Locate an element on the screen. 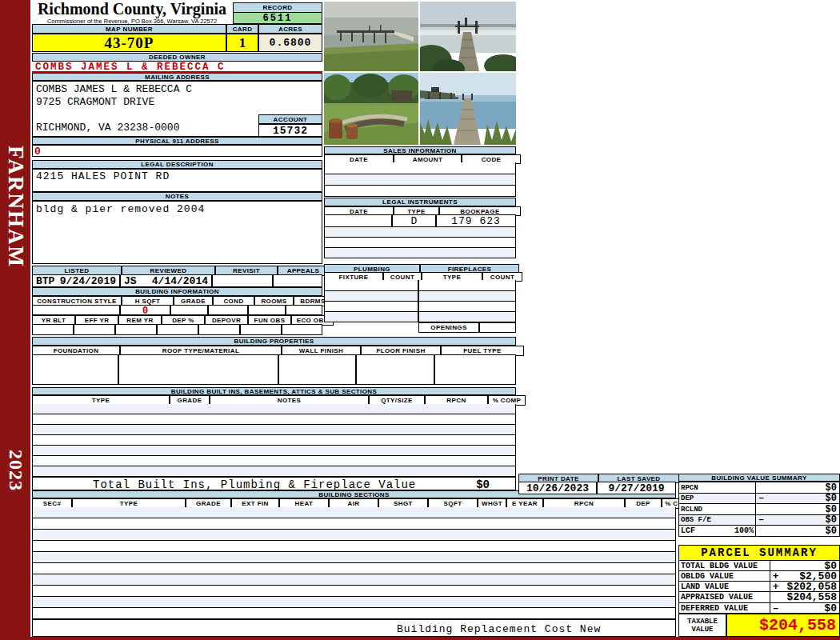  notes-value: bldg & pier removed 2004 is located at coordinates (178, 232).